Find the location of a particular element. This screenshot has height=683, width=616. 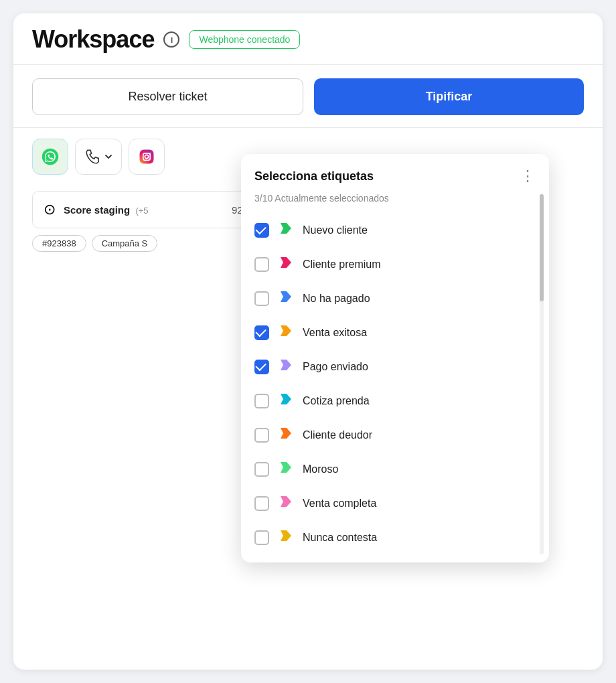

label-tag-icon-cliente-premium is located at coordinates (286, 264).